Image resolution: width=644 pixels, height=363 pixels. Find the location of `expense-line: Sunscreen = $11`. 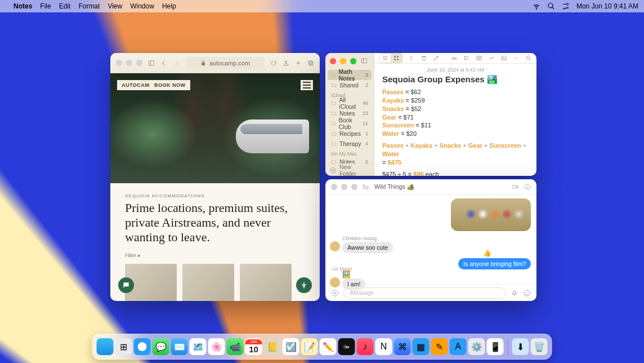

expense-line: Sunscreen = $11 is located at coordinates (455, 125).